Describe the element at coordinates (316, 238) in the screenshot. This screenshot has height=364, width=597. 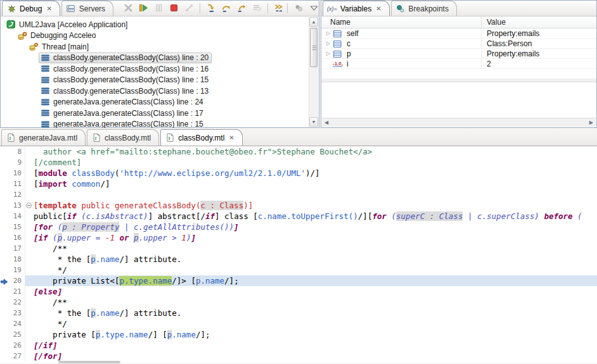
I see `code-text: [if (p.upper = -1 or p.upper > 1)]` at that location.